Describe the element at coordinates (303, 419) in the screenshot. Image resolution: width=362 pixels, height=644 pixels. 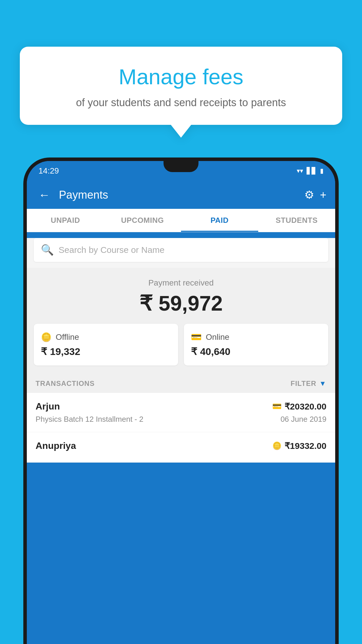
I see `transaction-date: 06 June 2019` at that location.